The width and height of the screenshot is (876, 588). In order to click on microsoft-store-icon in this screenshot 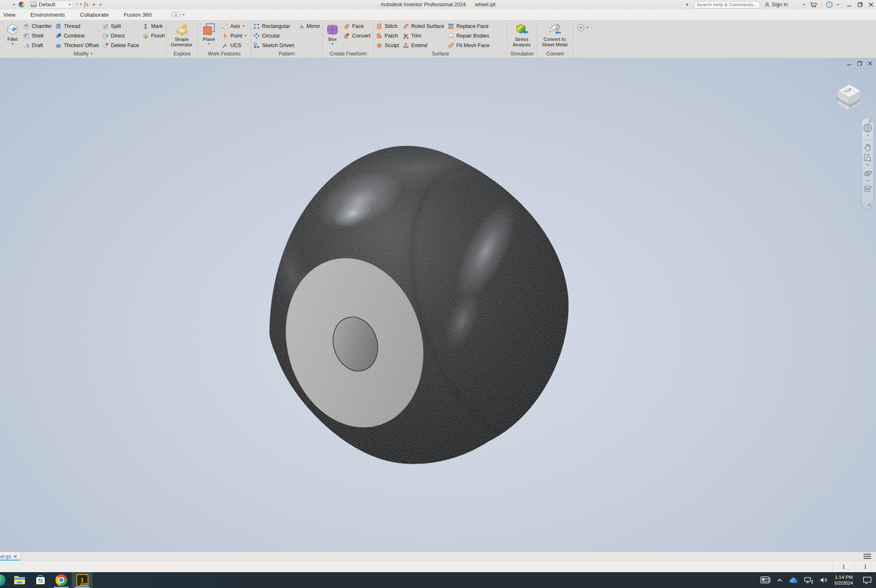, I will do `click(40, 580)`.